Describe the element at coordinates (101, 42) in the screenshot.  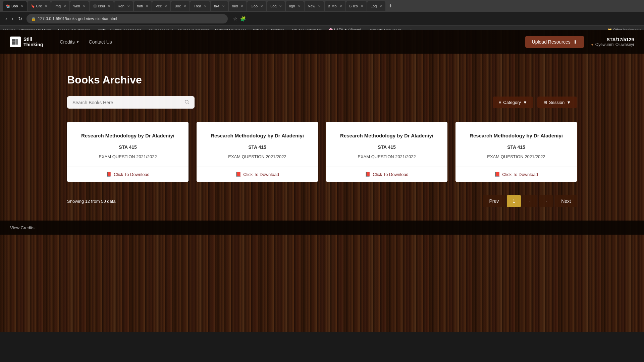
I see `nav-item-contact: Contact Us` at that location.